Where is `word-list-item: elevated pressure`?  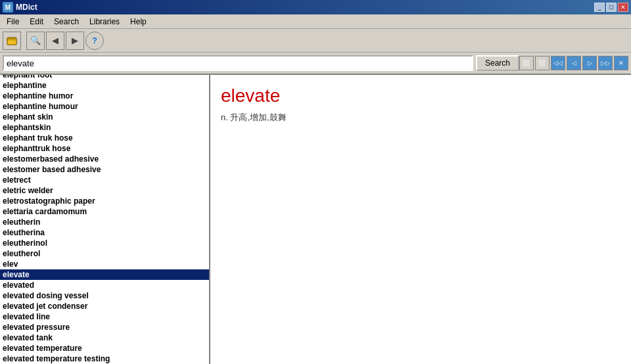
word-list-item: elevated pressure is located at coordinates (105, 327).